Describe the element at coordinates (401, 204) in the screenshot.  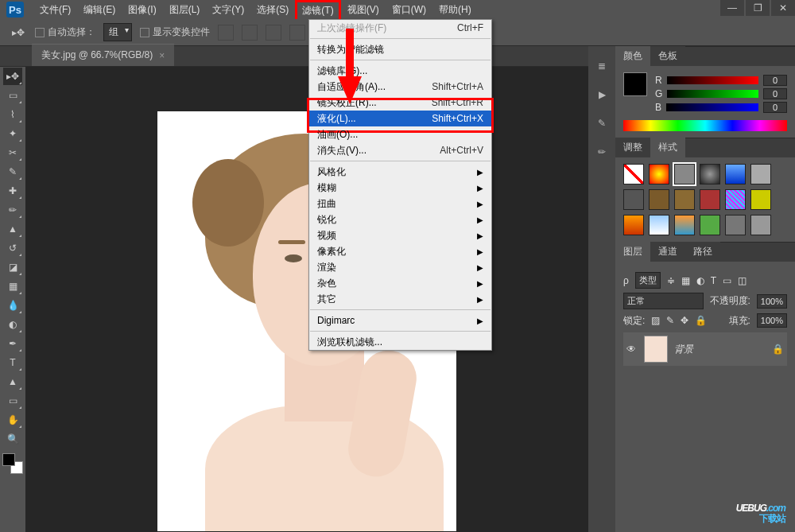
I see `menu-distort: 扭曲▶` at that location.